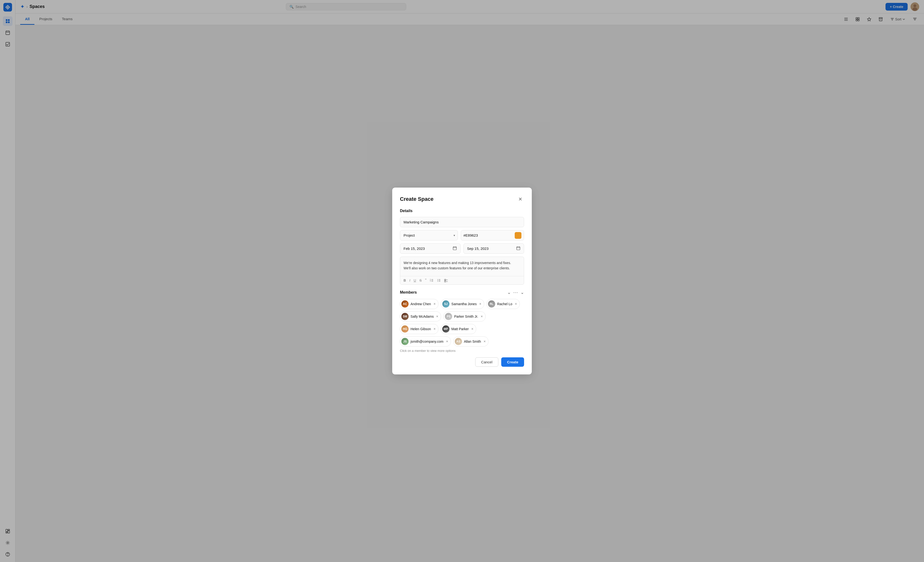  I want to click on member-avatar-sally: SM, so click(405, 316).